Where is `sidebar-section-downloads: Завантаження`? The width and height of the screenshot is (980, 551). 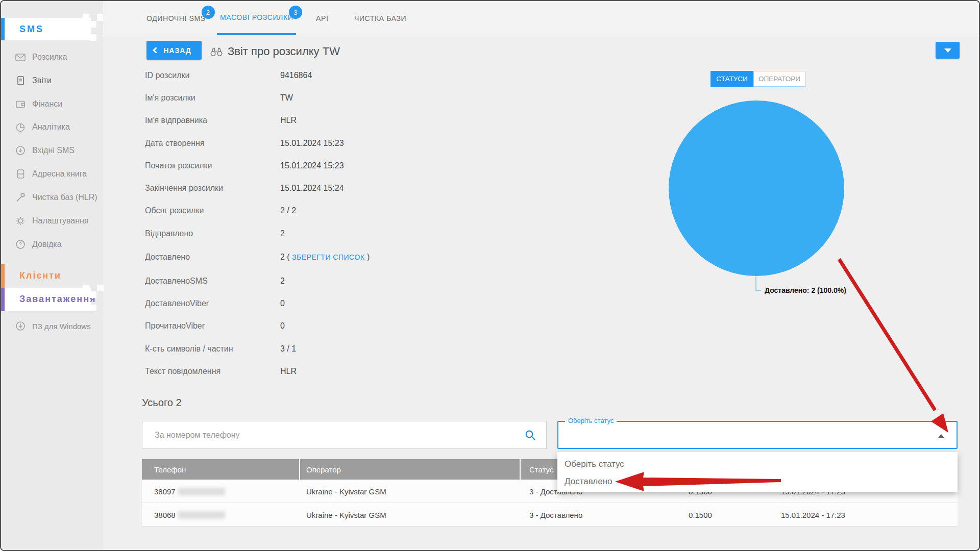
sidebar-section-downloads: Завантаження is located at coordinates (58, 299).